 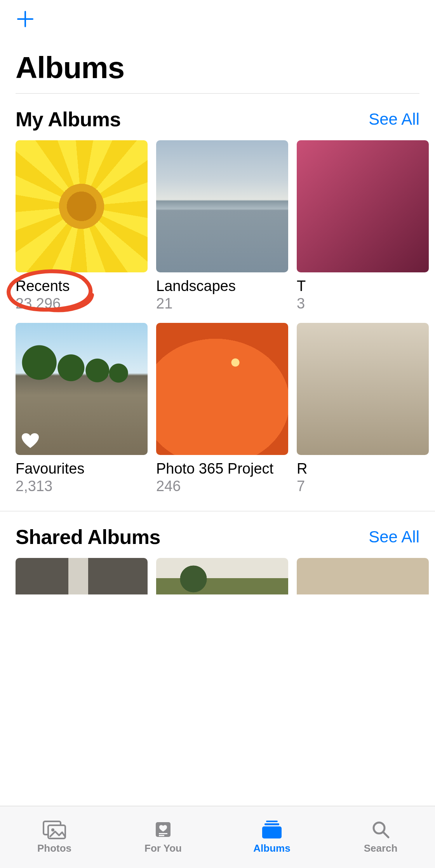 What do you see at coordinates (222, 226) in the screenshot?
I see `album-landscapes: Landscapes 21` at bounding box center [222, 226].